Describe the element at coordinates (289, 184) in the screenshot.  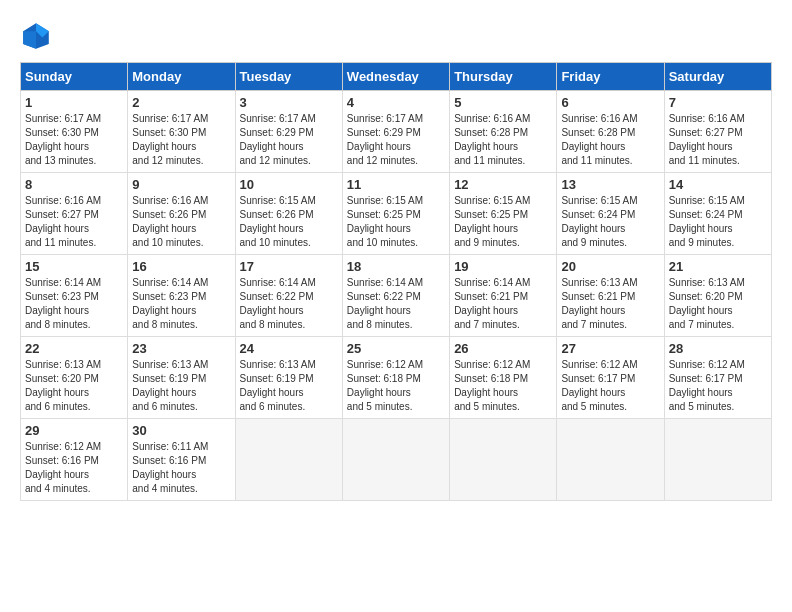
I see `day-number: 10` at that location.